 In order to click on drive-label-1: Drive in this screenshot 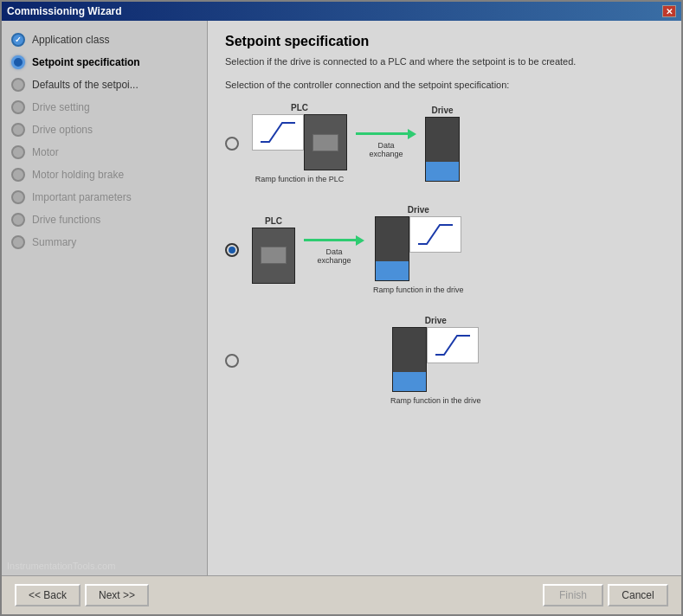, I will do `click(441, 111)`.